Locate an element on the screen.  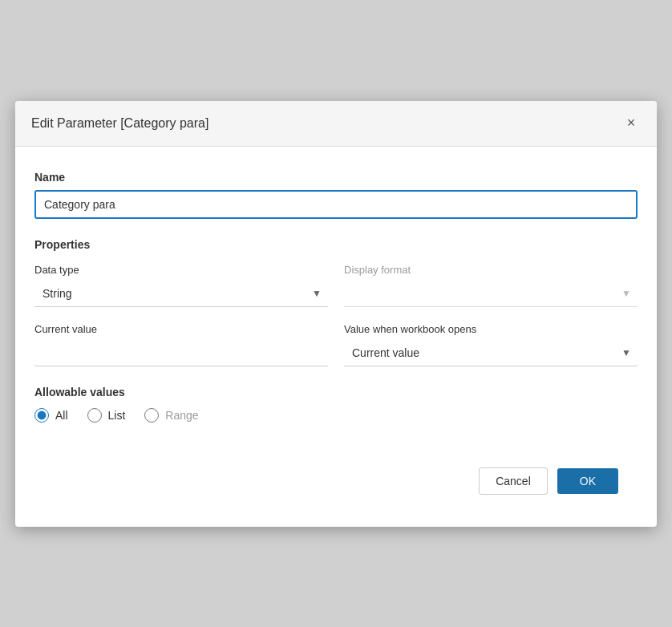
name-field-group: Name is located at coordinates (336, 195).